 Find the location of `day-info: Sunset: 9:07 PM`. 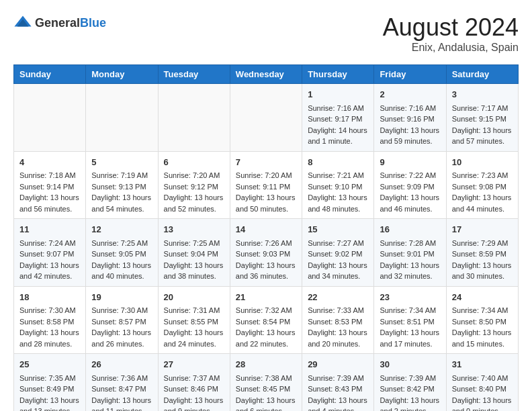

day-info: Sunset: 9:07 PM is located at coordinates (50, 254).